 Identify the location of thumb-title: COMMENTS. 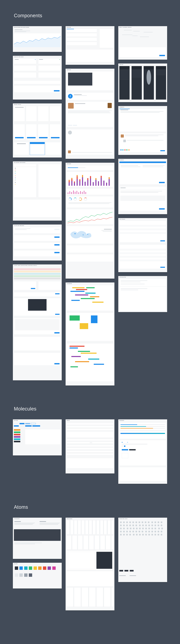
(122, 107).